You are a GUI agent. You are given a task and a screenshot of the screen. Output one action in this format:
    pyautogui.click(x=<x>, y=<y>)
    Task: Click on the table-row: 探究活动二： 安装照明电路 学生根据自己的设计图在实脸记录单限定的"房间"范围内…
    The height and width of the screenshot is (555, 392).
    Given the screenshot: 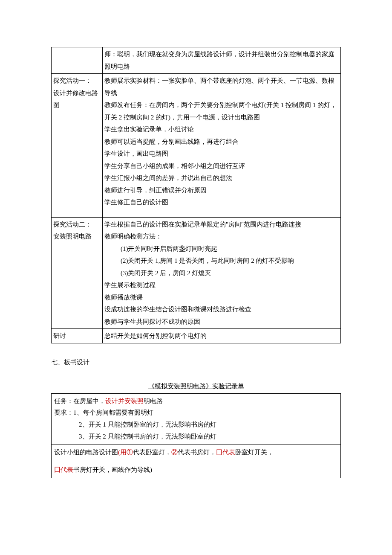 What is the action you would take?
    pyautogui.click(x=196, y=273)
    